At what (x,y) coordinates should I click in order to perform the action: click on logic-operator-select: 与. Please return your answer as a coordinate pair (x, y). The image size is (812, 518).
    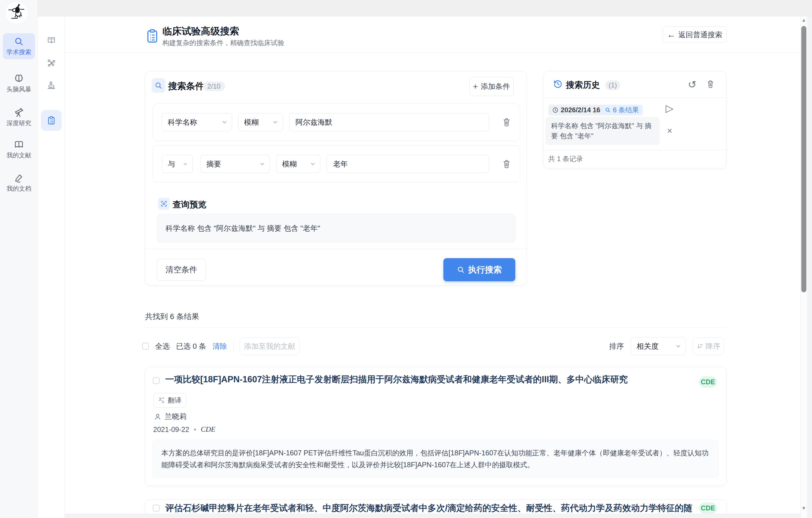
    Looking at the image, I should click on (177, 164).